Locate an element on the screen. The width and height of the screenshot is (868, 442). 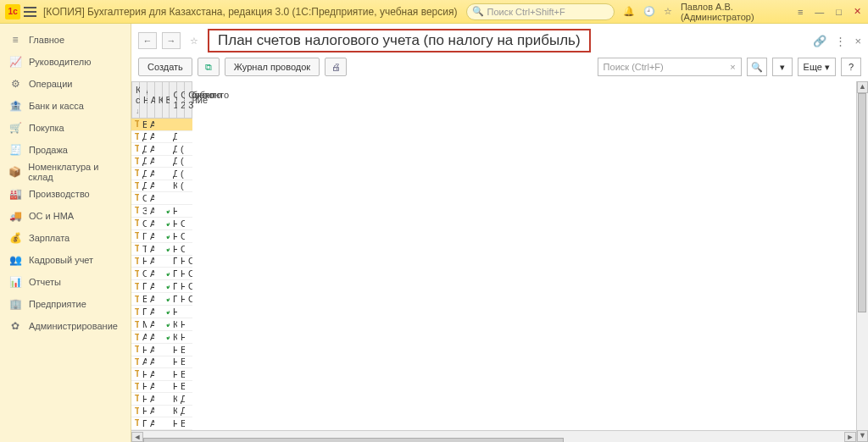
sidebar-item-4: 🛒Покупка is located at coordinates (65, 128).